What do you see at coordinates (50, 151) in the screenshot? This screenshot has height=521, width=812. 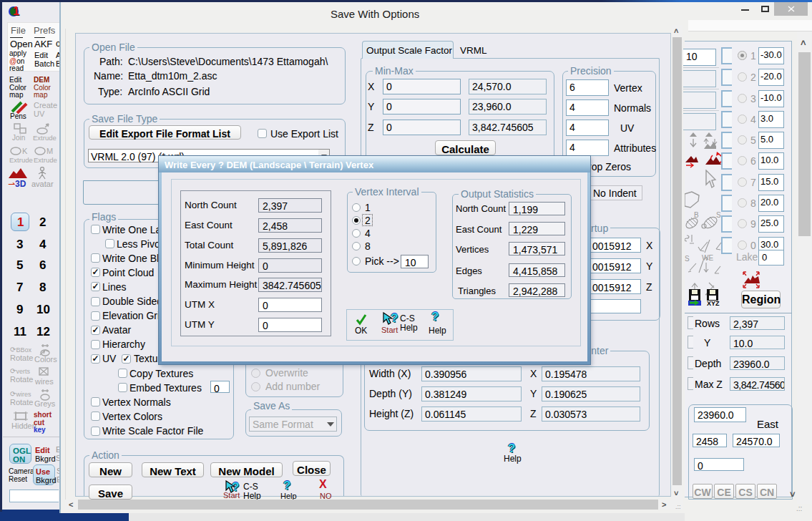 I see `svg-text: M` at bounding box center [50, 151].